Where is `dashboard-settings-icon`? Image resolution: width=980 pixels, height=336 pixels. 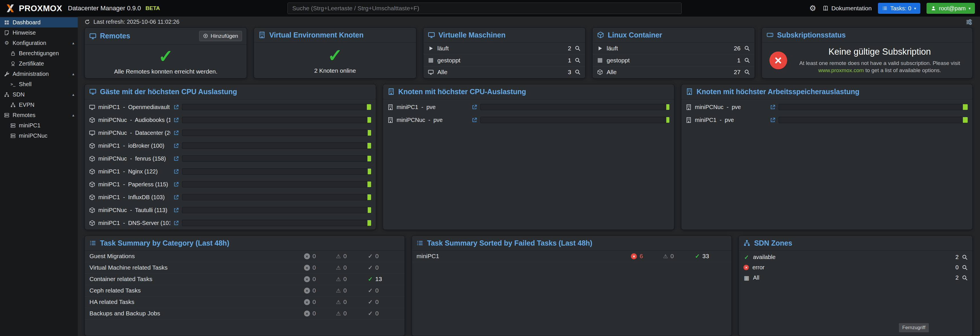
dashboard-settings-icon is located at coordinates (969, 22).